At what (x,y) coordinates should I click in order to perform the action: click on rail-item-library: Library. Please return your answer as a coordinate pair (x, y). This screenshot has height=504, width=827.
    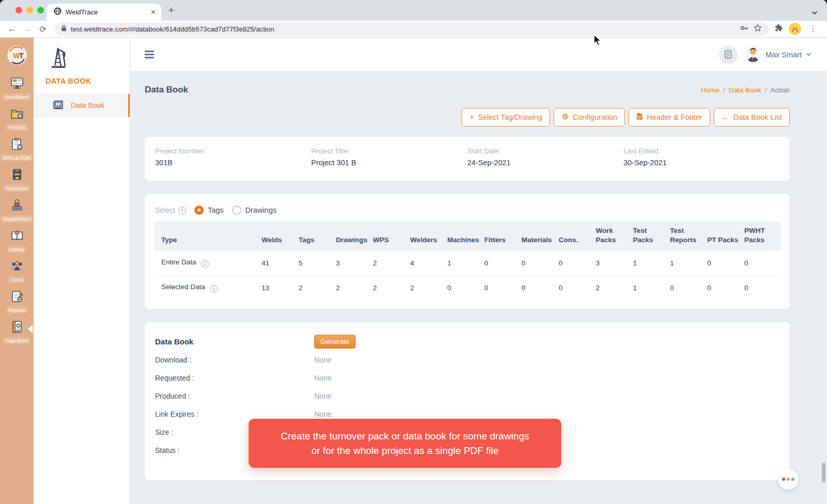
    Looking at the image, I should click on (17, 241).